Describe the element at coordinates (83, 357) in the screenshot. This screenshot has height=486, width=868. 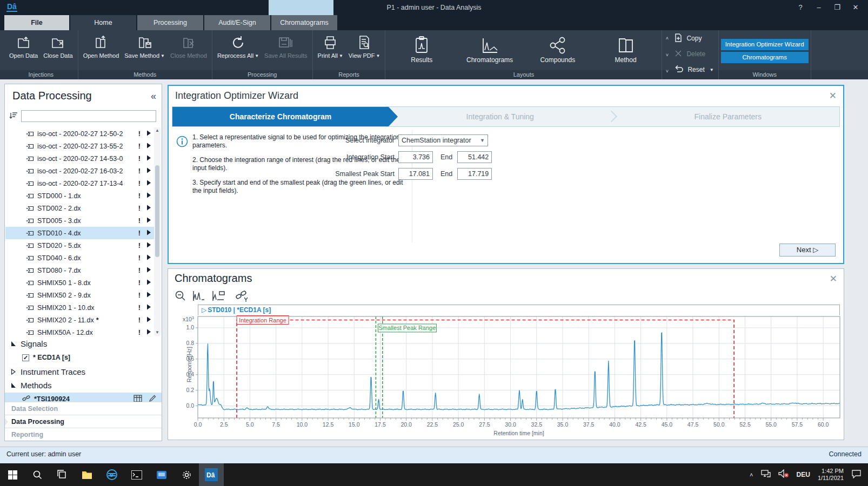
I see `signal-item-ecd1a: ✓ * ECD1A [s]` at that location.